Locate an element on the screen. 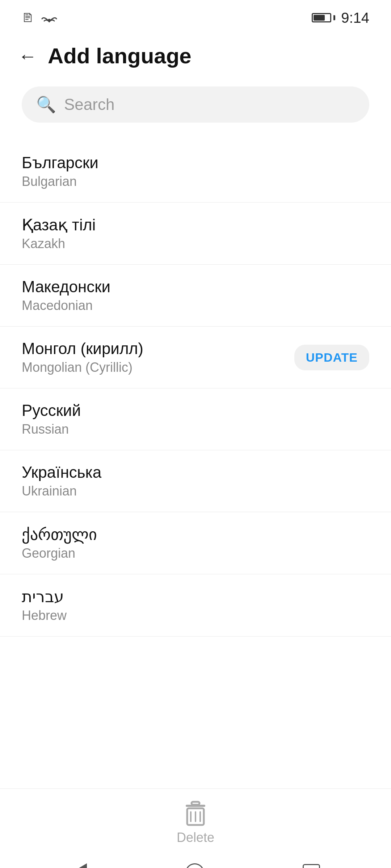 Image resolution: width=391 pixels, height=868 pixels. language-text-mongolian: Монгол (кирилл) Mongolian (Cyrillic) is located at coordinates (83, 357).